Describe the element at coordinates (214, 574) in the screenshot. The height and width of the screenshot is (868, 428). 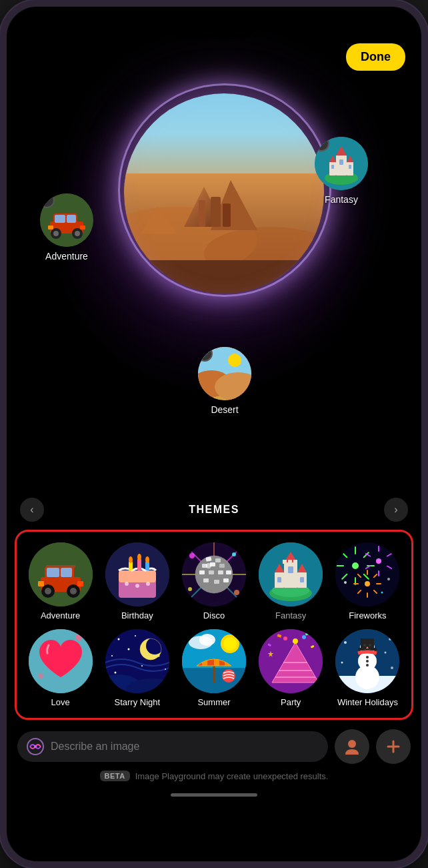
I see `theme-circle-disco` at that location.